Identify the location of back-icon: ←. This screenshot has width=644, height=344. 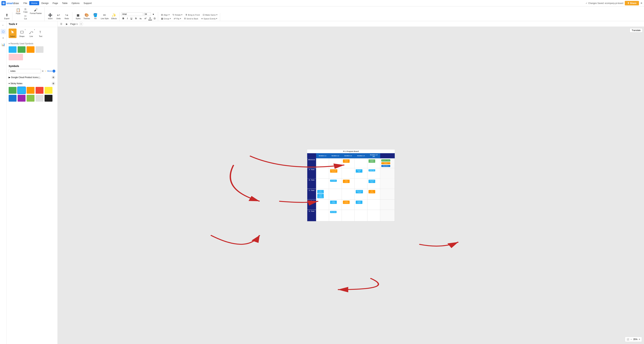
(3, 25).